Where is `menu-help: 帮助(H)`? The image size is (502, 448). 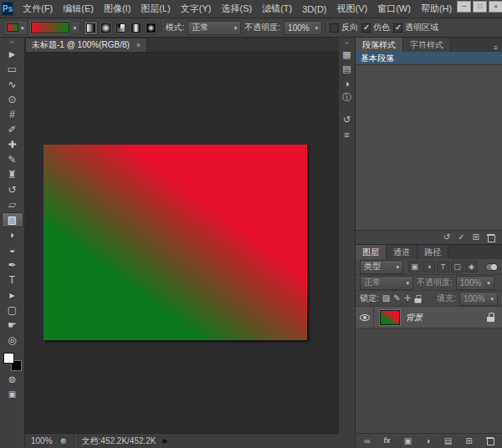
menu-help: 帮助(H) is located at coordinates (437, 8).